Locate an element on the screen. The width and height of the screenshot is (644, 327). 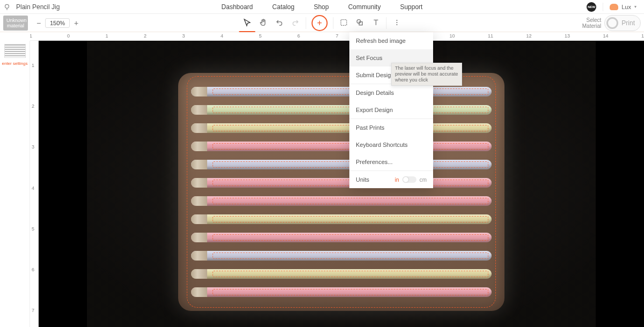
enter-settings-link: enter settings is located at coordinates (15, 63).